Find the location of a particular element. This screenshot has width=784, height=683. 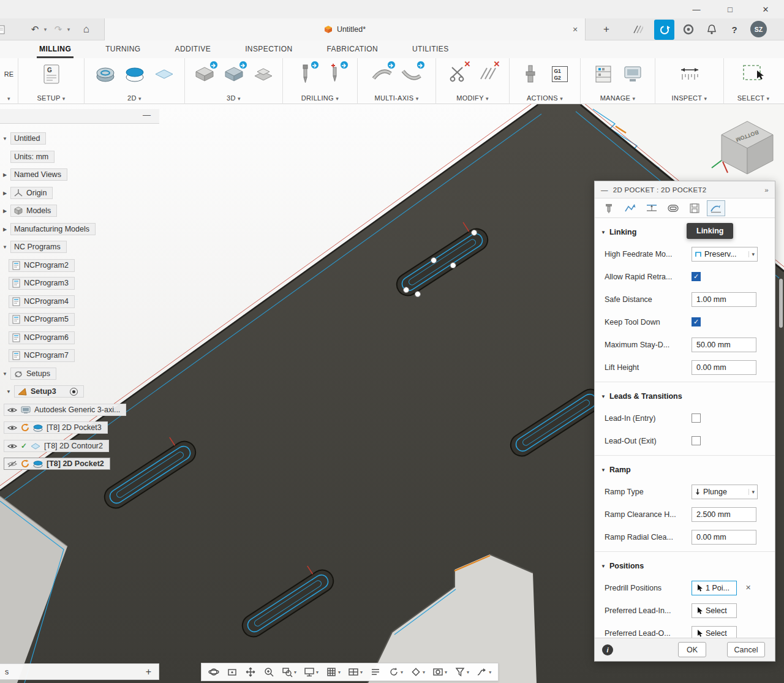

tab-passes is located at coordinates (673, 208).